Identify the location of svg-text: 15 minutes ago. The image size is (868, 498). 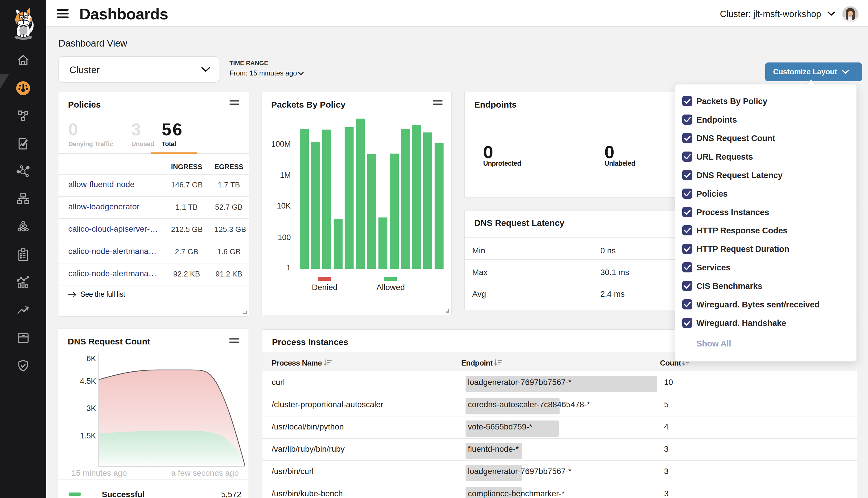
(99, 473).